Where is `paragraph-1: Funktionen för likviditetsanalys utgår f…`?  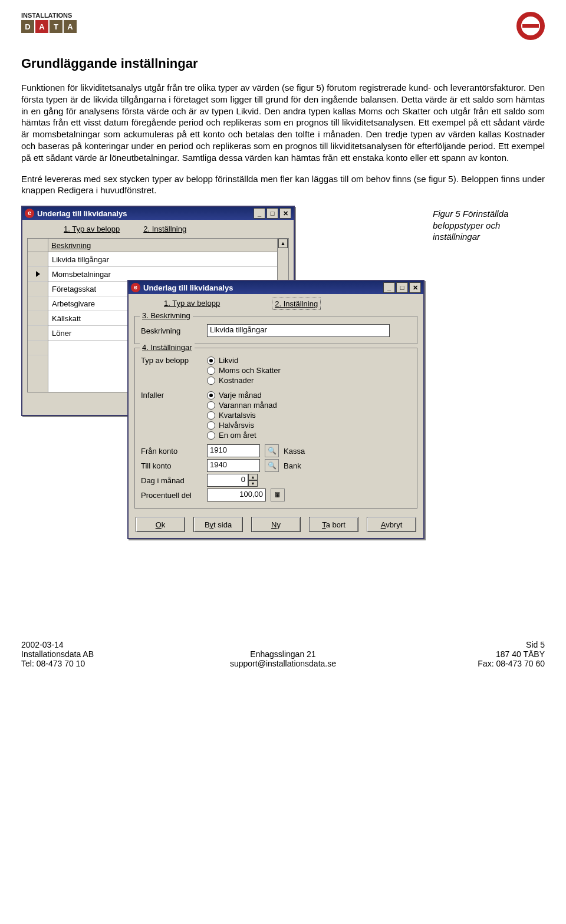
paragraph-1: Funktionen för likviditetsanalys utgår f… is located at coordinates (283, 123).